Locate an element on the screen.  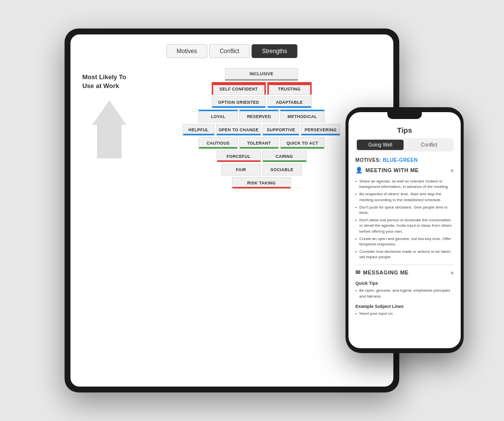
arrow-up-container is located at coordinates (109, 127).